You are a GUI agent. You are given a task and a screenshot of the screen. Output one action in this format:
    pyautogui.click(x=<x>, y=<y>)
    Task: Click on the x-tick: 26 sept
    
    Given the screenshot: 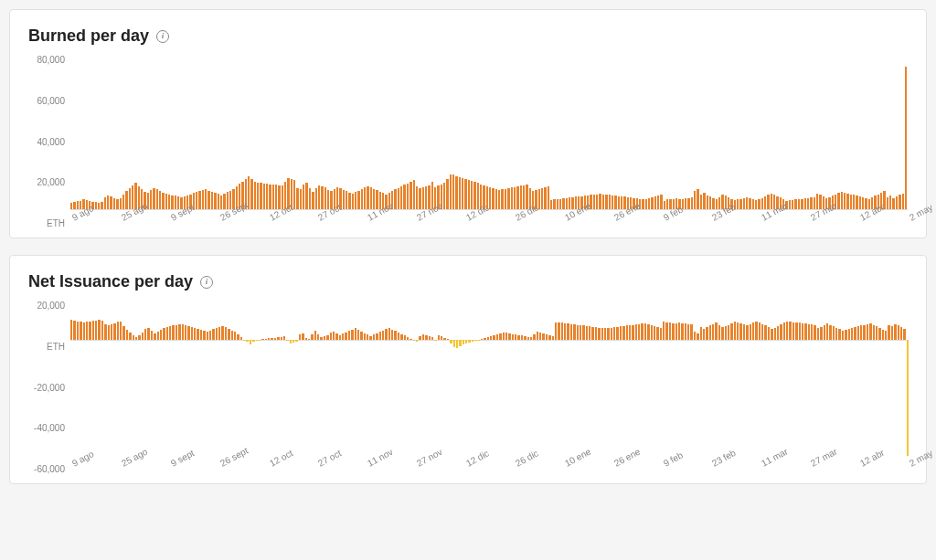 What is the action you would take?
    pyautogui.click(x=222, y=466)
    